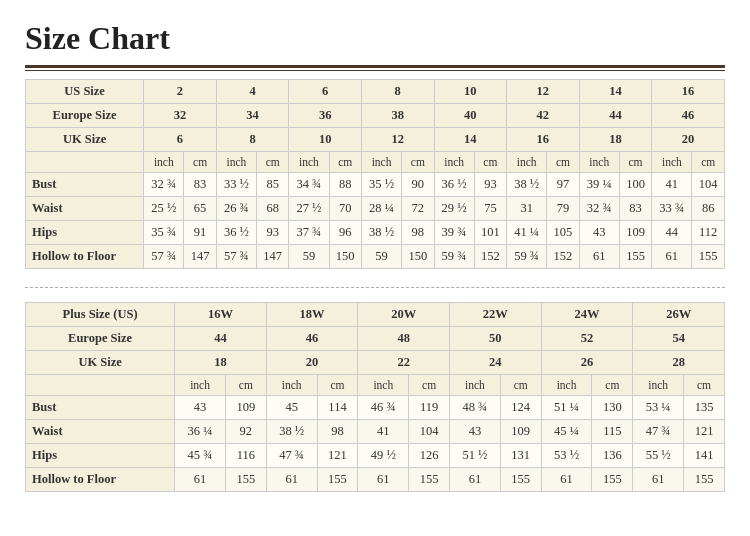  What do you see at coordinates (563, 233) in the screenshot?
I see `hips-12-cm: 105` at bounding box center [563, 233].